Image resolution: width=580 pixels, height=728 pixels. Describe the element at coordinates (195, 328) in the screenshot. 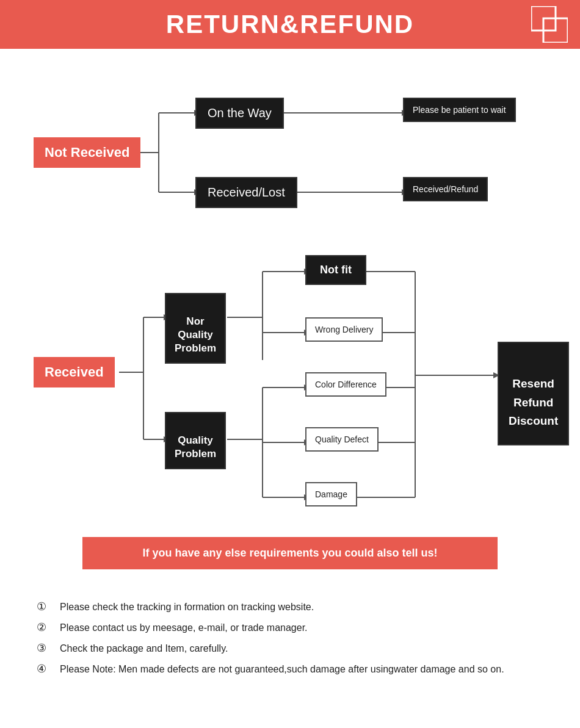

I see `nor-quality-problem-label: Nor Quality Problem` at that location.